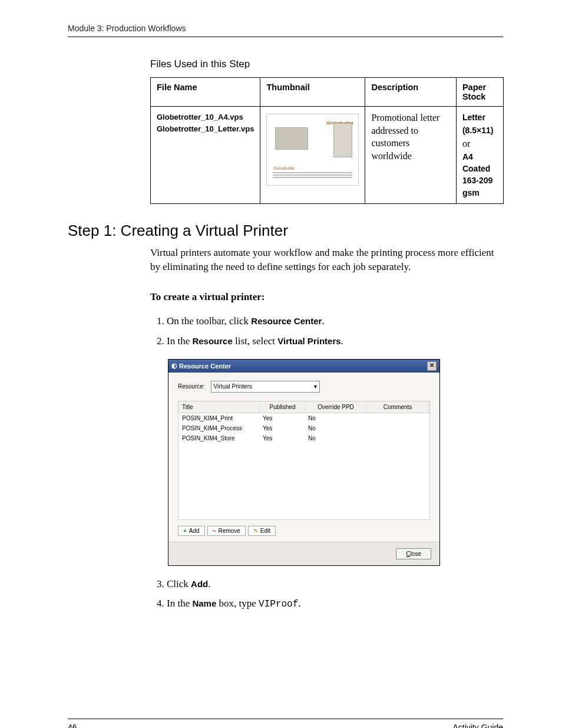  What do you see at coordinates (478, 725) in the screenshot?
I see `doc-title: Activity Guide` at bounding box center [478, 725].